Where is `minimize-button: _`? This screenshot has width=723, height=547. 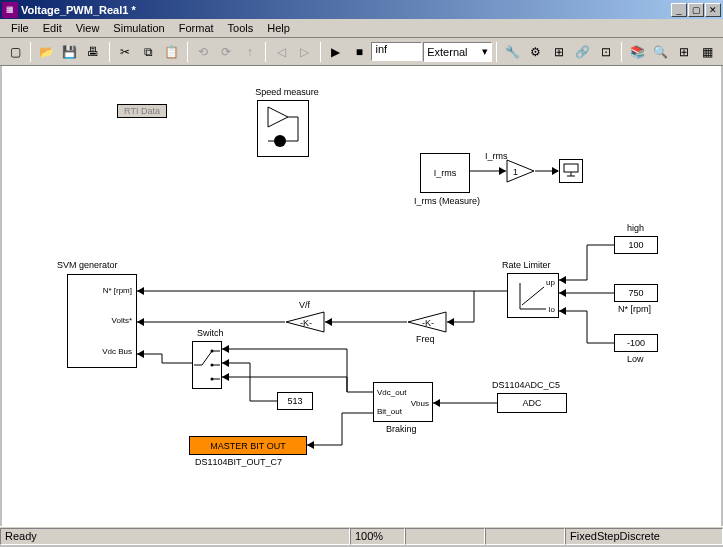 minimize-button: _ is located at coordinates (679, 10).